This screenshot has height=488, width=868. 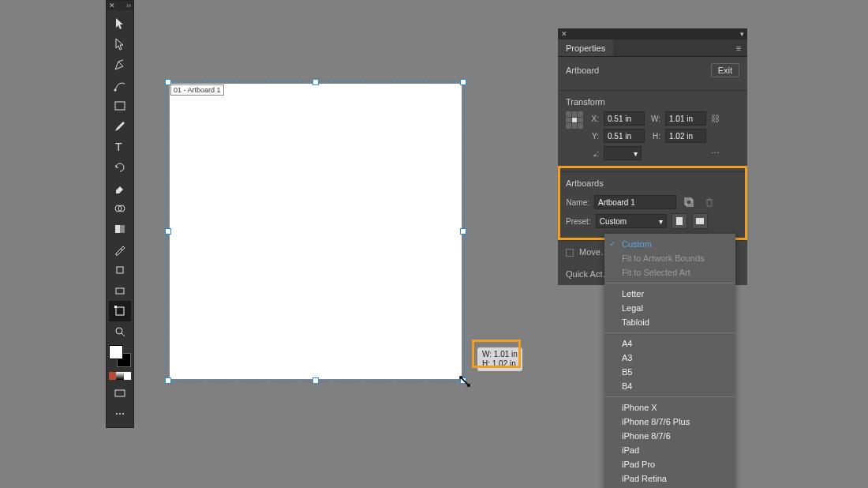 What do you see at coordinates (653, 74) in the screenshot?
I see `selection-section: Artboard Exit` at bounding box center [653, 74].